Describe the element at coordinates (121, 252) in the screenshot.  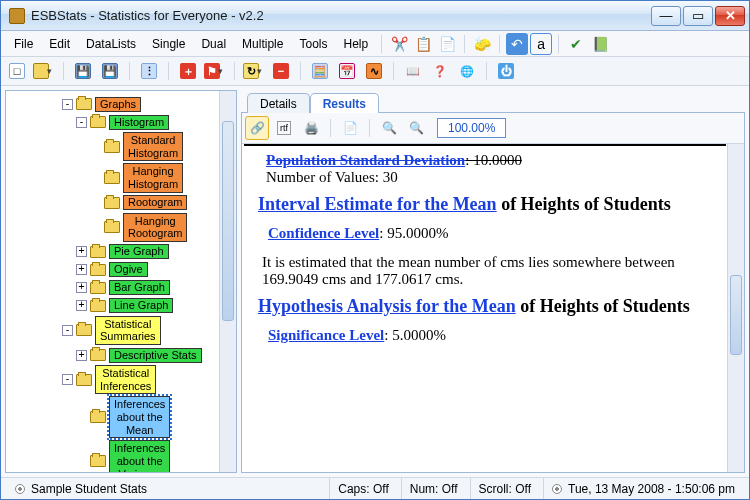
I see `tree-node: +Pie Graph` at that location.